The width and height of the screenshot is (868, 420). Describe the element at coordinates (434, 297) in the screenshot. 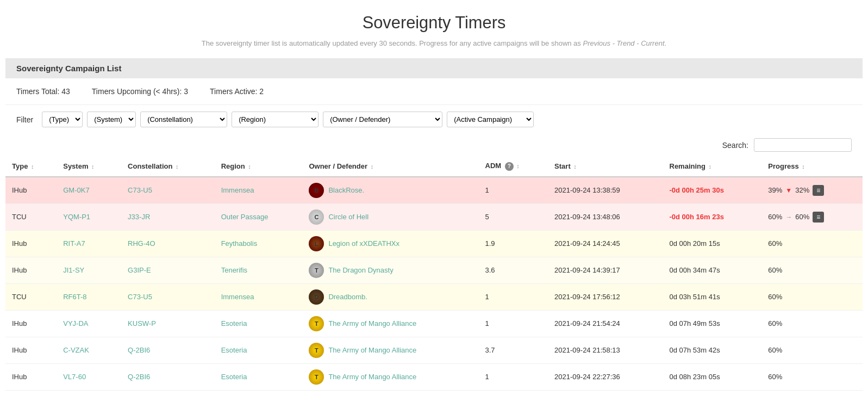

I see `table-row: TCURF6T-8C73-U5ImmenseaDDreadbomb.12021-…` at that location.